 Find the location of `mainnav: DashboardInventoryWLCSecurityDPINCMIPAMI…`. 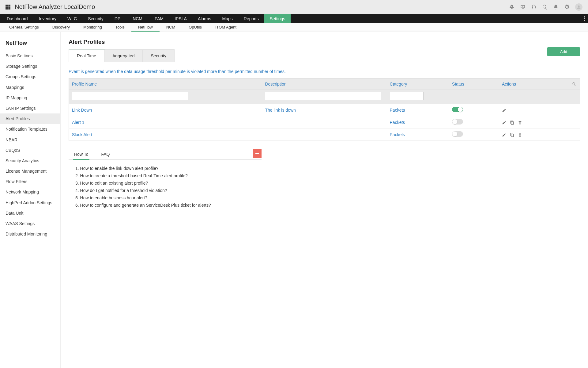

mainnav: DashboardInventoryWLCSecurityDPINCMIPAMI… is located at coordinates (294, 18).